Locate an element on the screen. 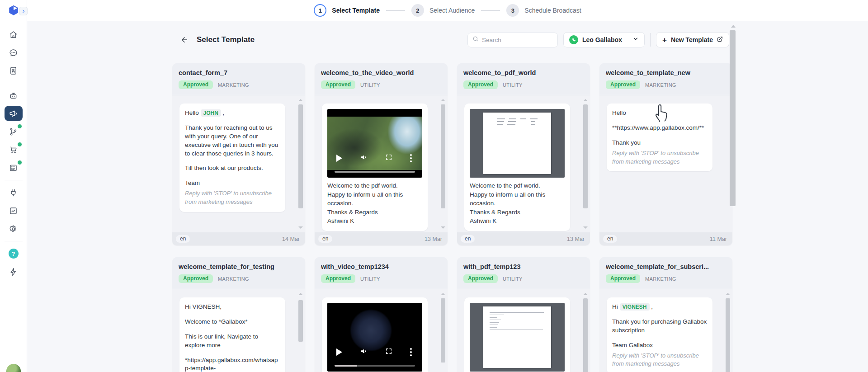  video-controls is located at coordinates (375, 158).